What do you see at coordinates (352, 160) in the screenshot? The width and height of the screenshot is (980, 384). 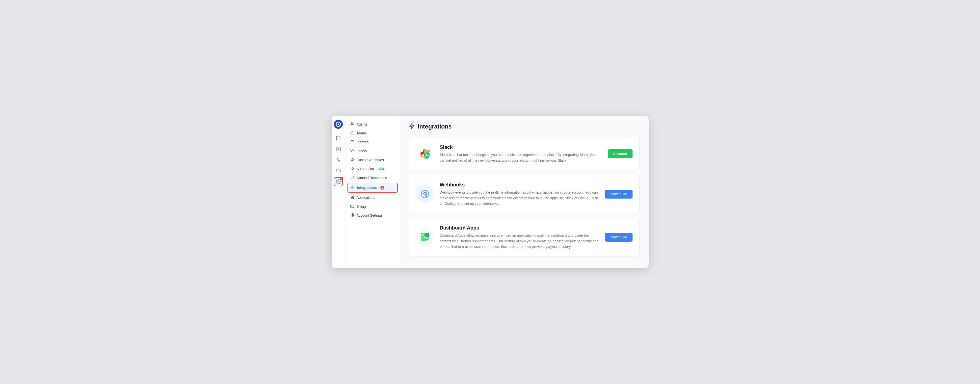 I see `custom-attributes-icon` at bounding box center [352, 160].